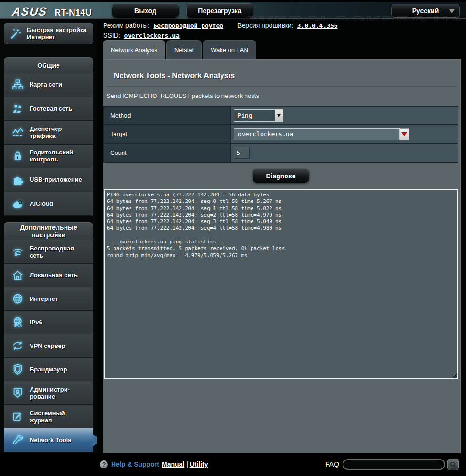 This screenshot has width=466, height=476. Describe the element at coordinates (49, 33) in the screenshot. I see `quick-setup-button: Быстрая настройка Интернет` at that location.